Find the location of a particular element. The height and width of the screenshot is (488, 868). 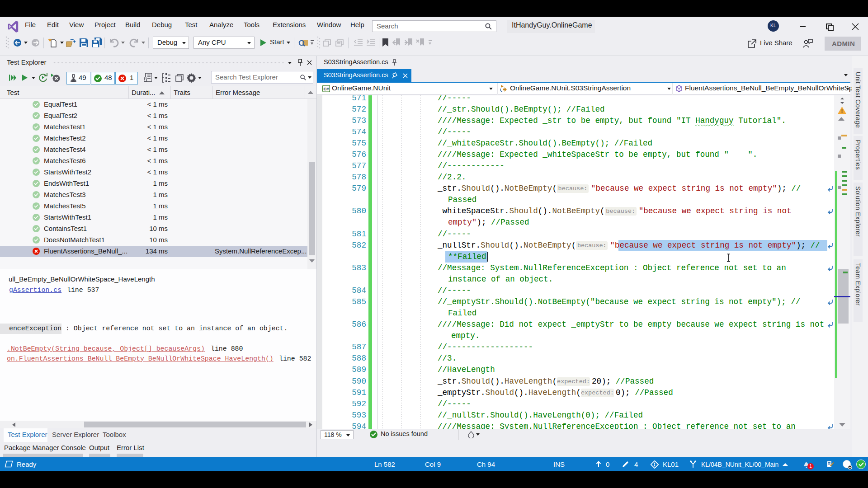

svg-text: 2 is located at coordinates (368, 42).